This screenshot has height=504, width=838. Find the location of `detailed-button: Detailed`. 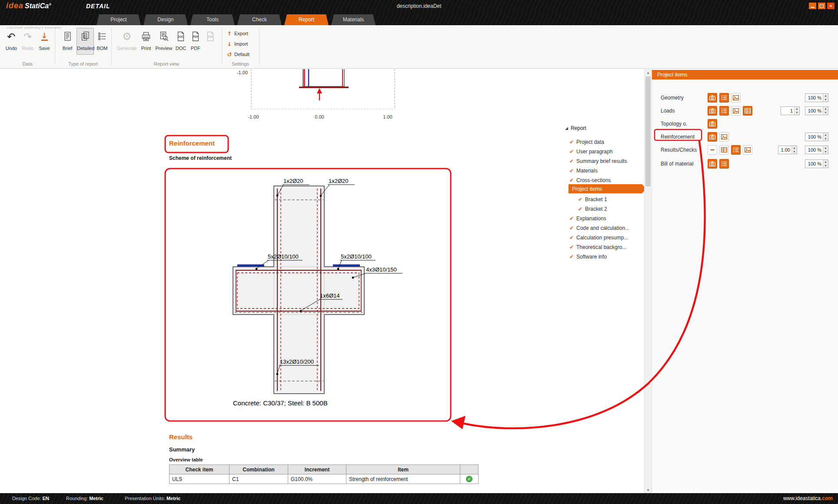

detailed-button: Detailed is located at coordinates (85, 41).